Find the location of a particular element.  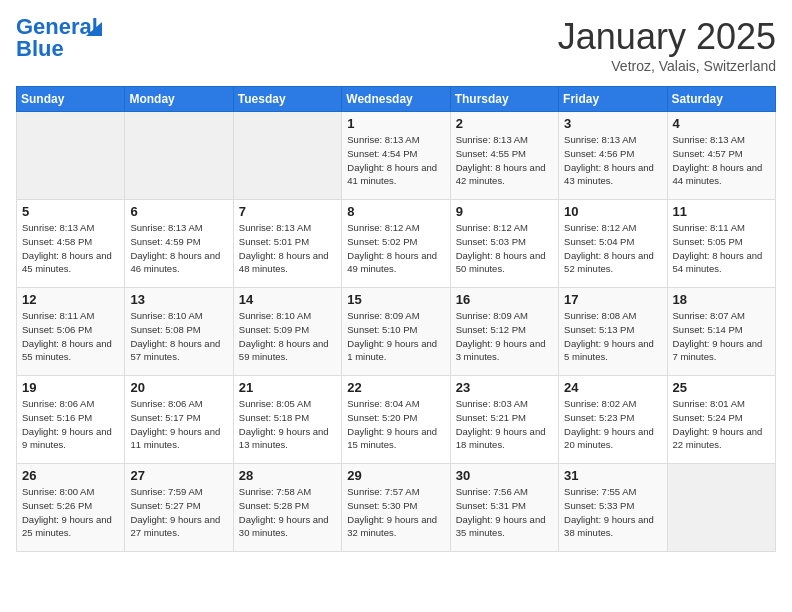

day-info: Sunrise: 7:57 AM Sunset: 5:30 PM Dayligh… is located at coordinates (396, 512).